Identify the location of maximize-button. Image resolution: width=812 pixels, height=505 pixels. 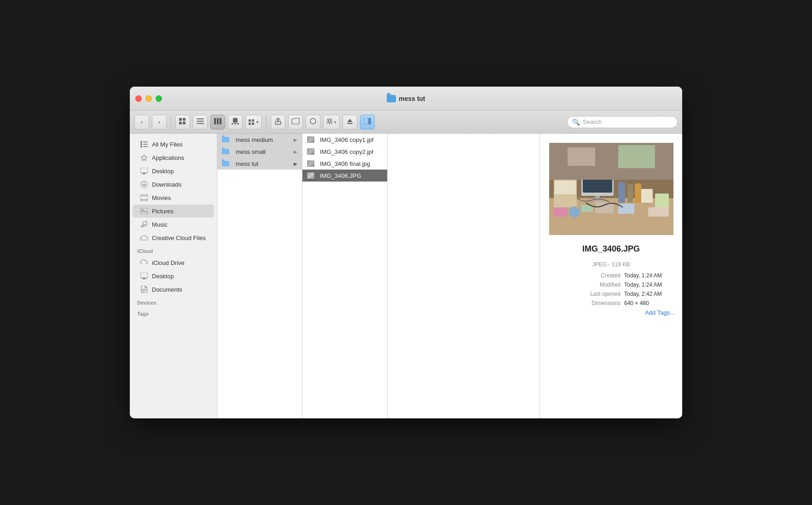
(159, 99).